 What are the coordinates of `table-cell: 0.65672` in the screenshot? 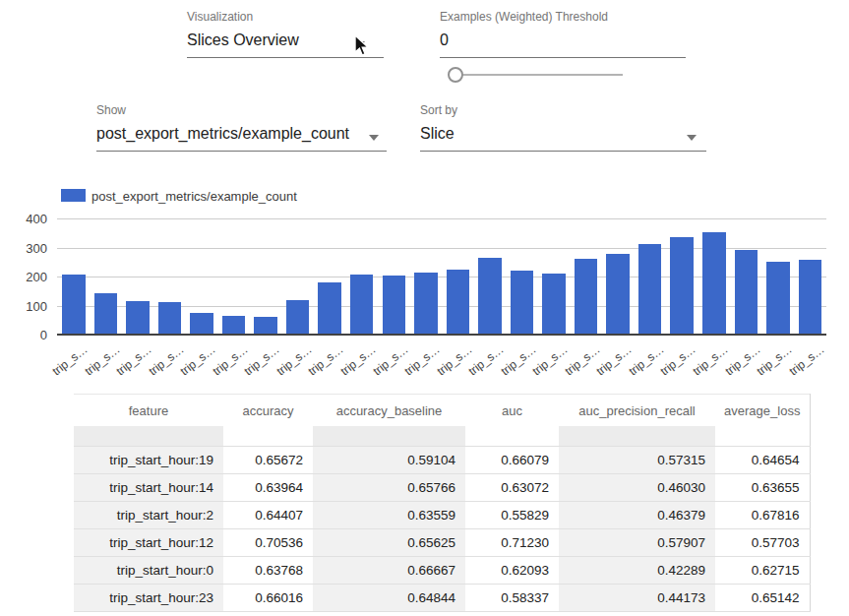 It's located at (268, 461).